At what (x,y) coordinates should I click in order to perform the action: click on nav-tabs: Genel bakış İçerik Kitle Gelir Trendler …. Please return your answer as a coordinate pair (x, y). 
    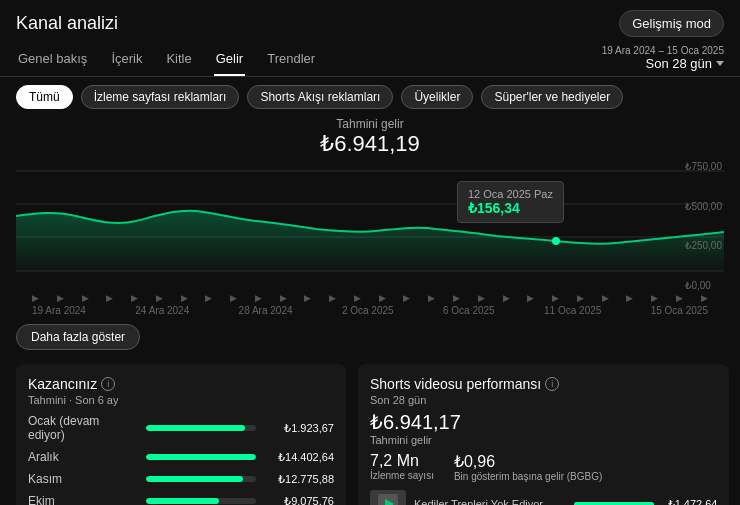
    Looking at the image, I should click on (370, 60).